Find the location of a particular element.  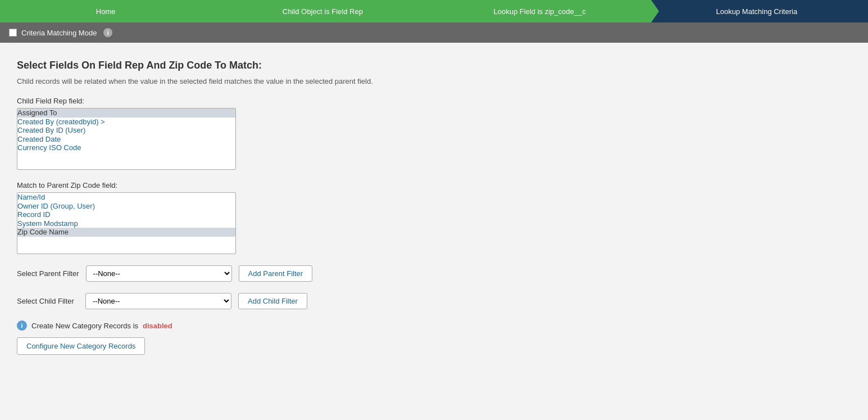

criteria-info-icon: i is located at coordinates (108, 33).